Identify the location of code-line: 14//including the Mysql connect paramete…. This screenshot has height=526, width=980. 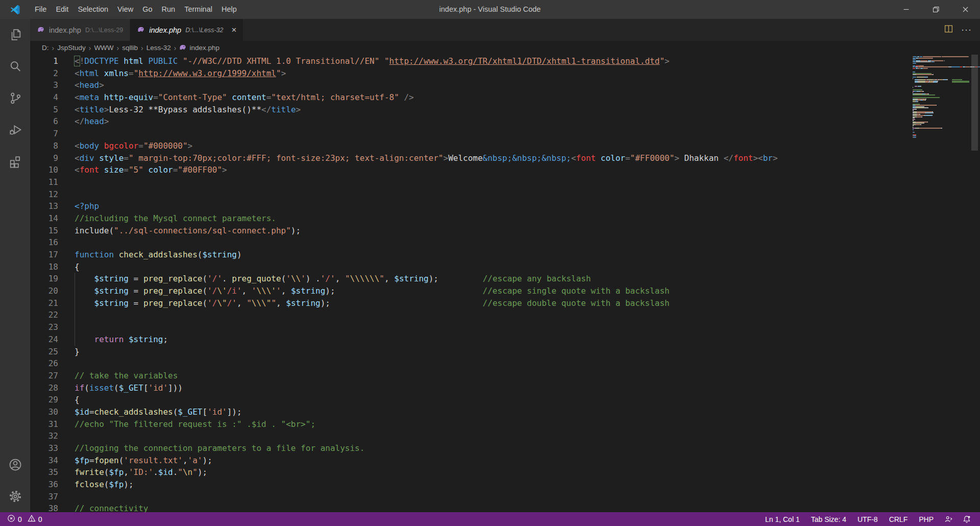
(472, 219).